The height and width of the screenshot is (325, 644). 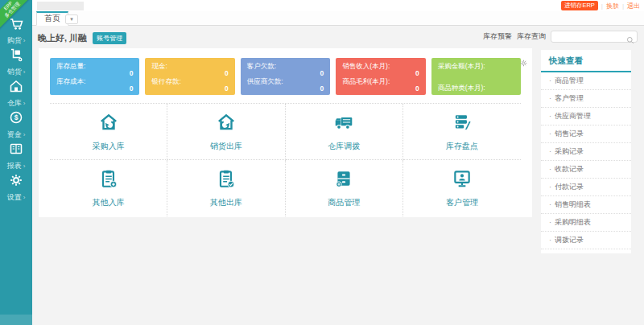 I want to click on stat-label: 银行存款:, so click(x=190, y=81).